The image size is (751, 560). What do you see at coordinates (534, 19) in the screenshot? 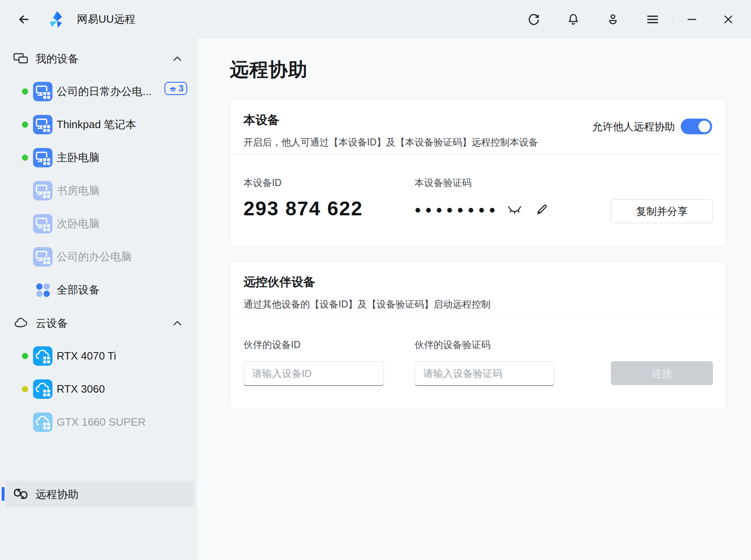
I see `refresh-button` at bounding box center [534, 19].